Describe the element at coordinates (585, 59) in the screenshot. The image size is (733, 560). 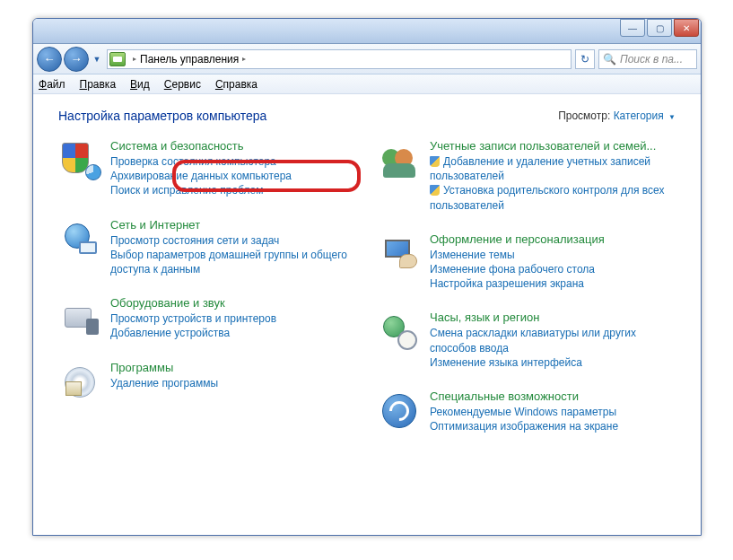
I see `refresh-button: ↻` at that location.